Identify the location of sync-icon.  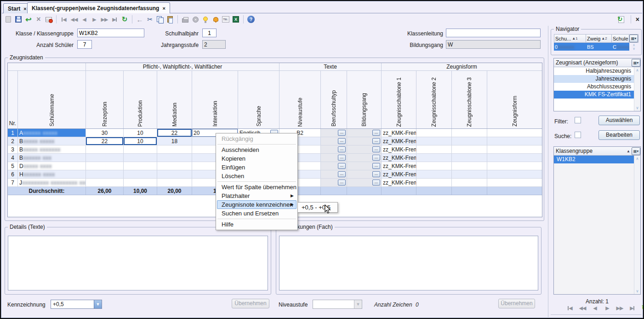
(621, 19).